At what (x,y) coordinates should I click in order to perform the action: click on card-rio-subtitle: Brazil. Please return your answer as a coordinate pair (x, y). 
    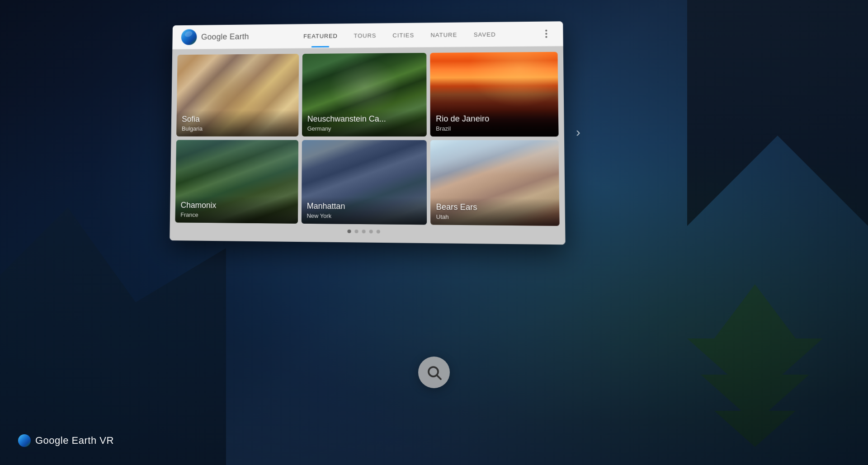
    Looking at the image, I should click on (495, 128).